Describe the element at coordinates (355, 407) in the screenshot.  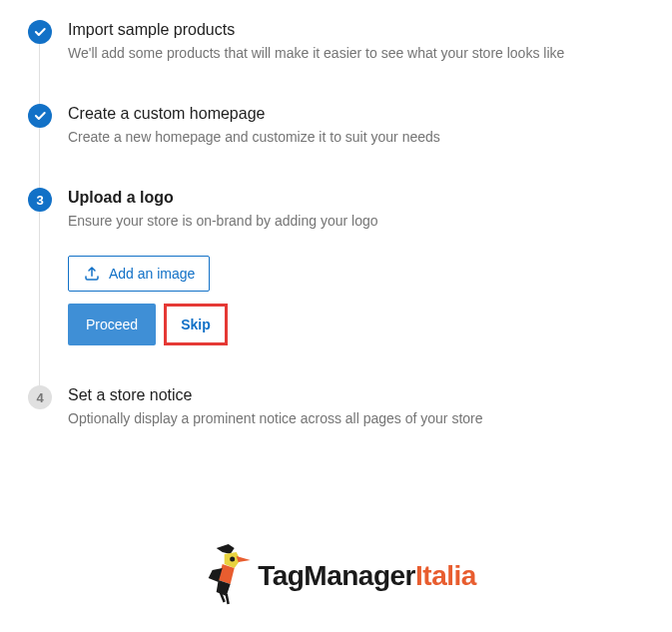
I see `step-content: Set a store notice Optionally display a …` at that location.